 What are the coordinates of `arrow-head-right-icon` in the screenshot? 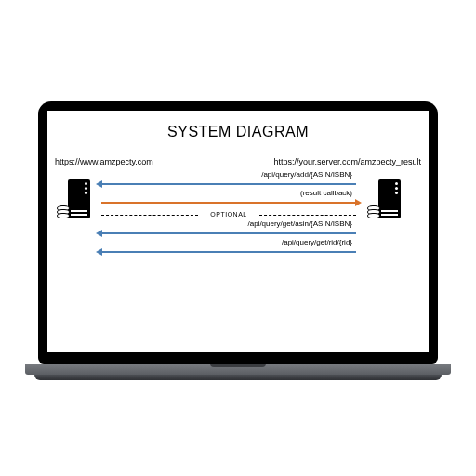 It's located at (359, 203).